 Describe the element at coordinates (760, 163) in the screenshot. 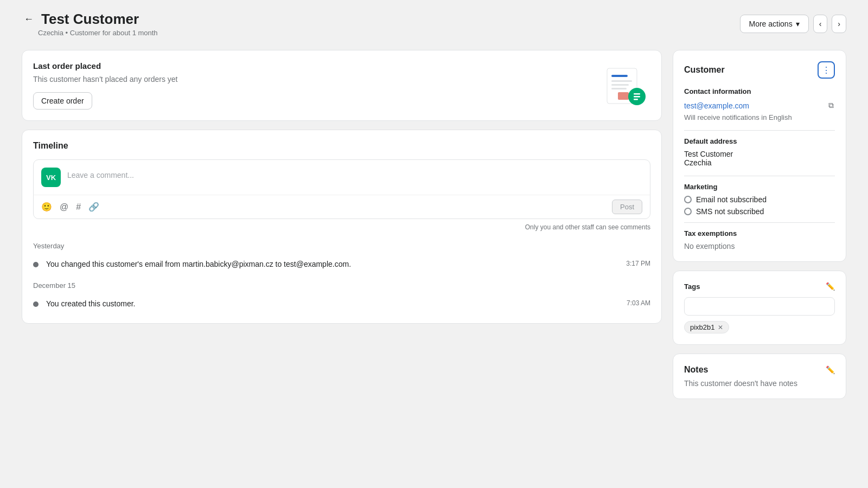

I see `address-country: Czechia` at that location.